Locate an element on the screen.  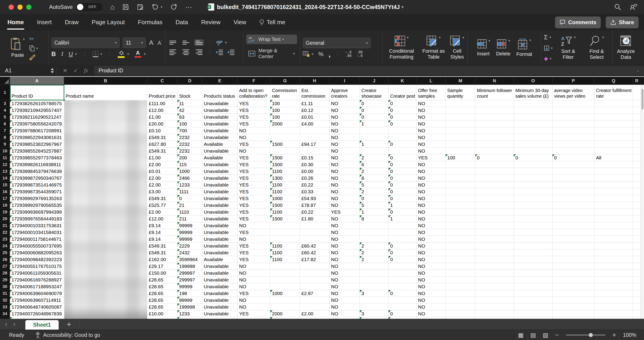
cell: £29.17 is located at coordinates (162, 266).